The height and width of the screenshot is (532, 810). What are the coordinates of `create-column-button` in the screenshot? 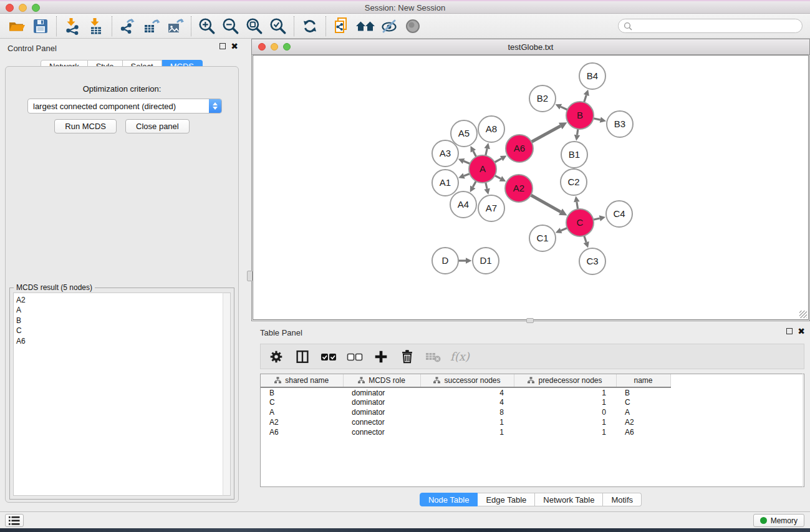 It's located at (381, 357).